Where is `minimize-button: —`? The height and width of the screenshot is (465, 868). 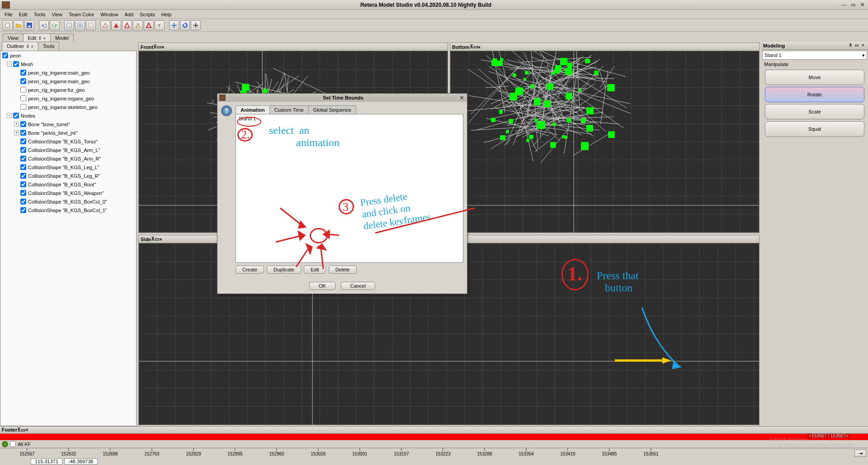
minimize-button: — is located at coordinates (844, 5).